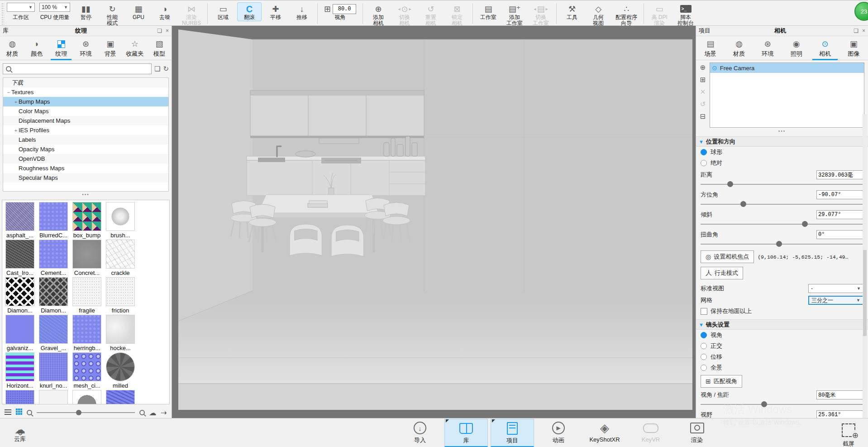 This screenshot has width=868, height=447. I want to click on radio-绝对: 绝对, so click(782, 163).